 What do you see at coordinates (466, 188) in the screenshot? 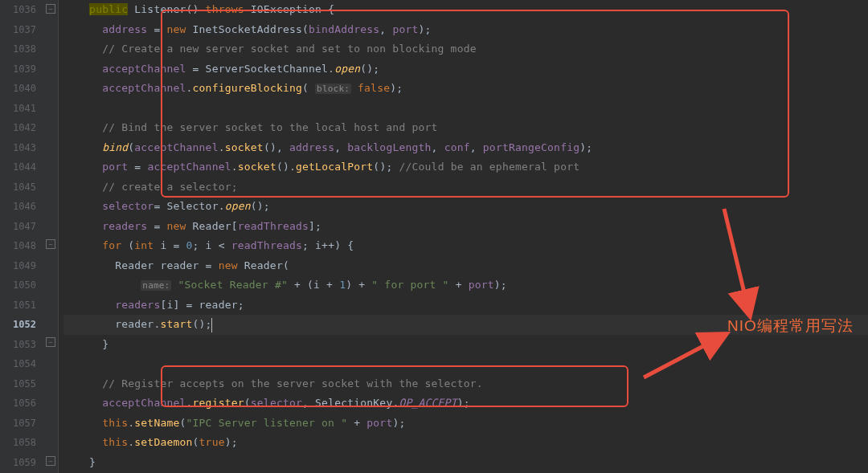
I see `code-line: // create a selector;` at bounding box center [466, 188].